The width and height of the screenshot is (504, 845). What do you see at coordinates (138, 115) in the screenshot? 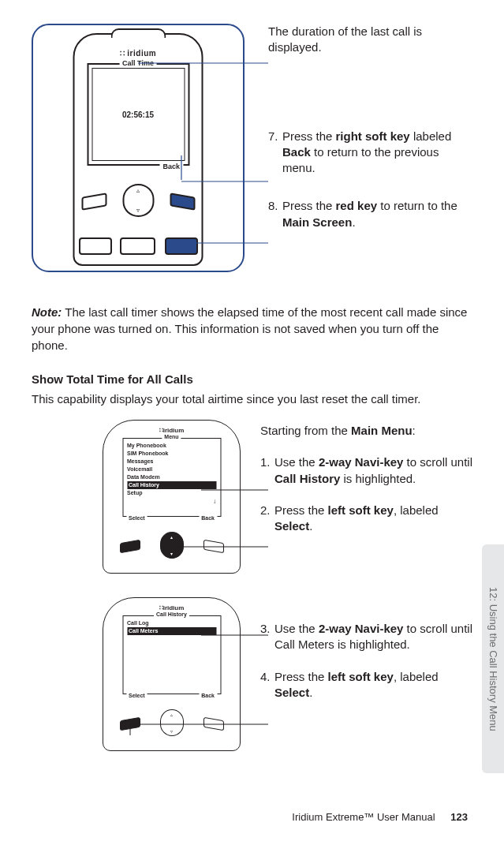
I see `call-time-value: 02:56:15` at bounding box center [138, 115].